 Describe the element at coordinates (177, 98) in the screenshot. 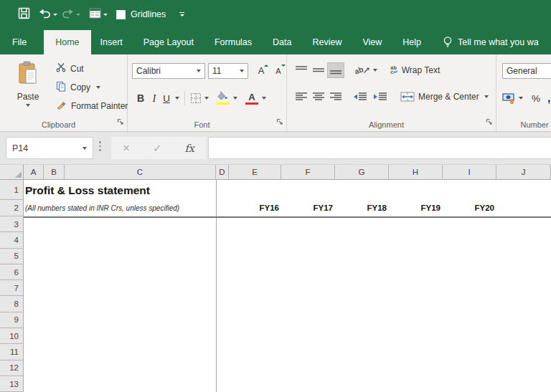

I see `underline-dropdown-caret` at that location.